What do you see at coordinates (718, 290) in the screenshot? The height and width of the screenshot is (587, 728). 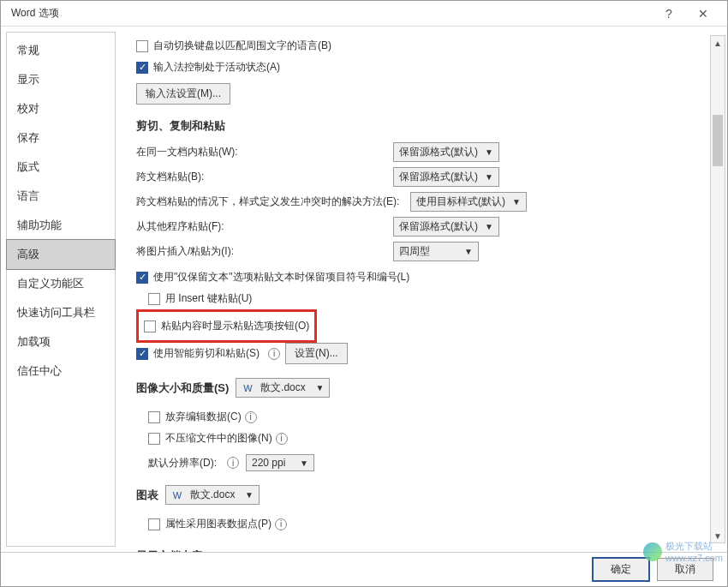 I see `vertical-scrollbar: ▲ ▼` at bounding box center [718, 290].